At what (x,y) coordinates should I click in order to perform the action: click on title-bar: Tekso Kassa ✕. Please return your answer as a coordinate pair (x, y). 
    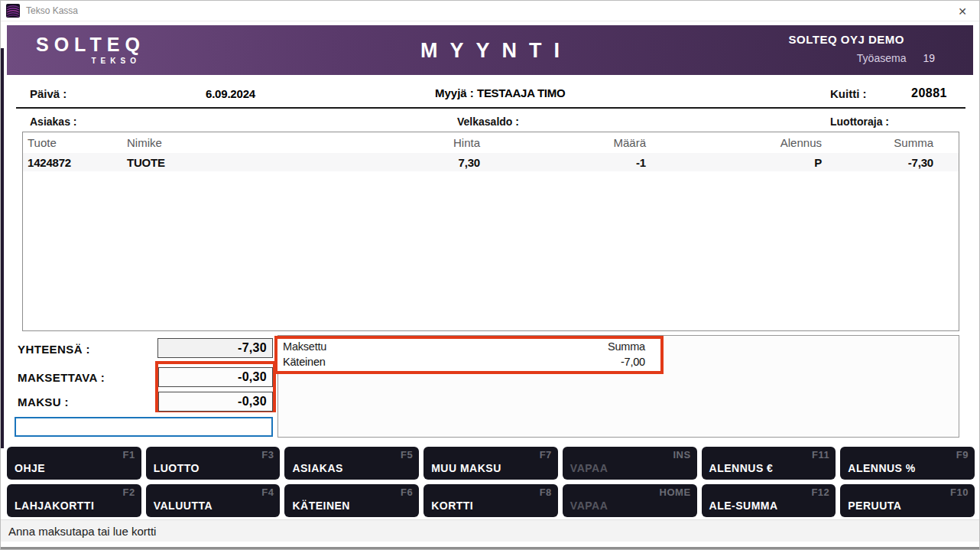
    Looking at the image, I should click on (490, 11).